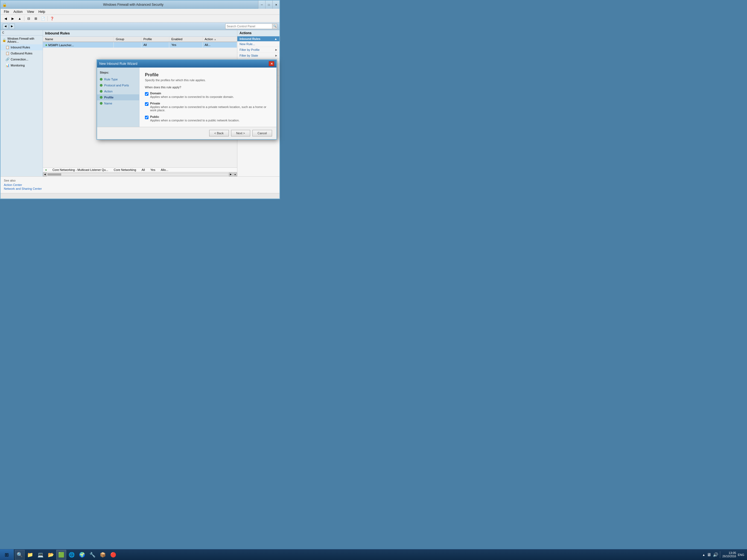  I want to click on modal-titlebar: New Inbound Rule Wizard ✕, so click(187, 63).